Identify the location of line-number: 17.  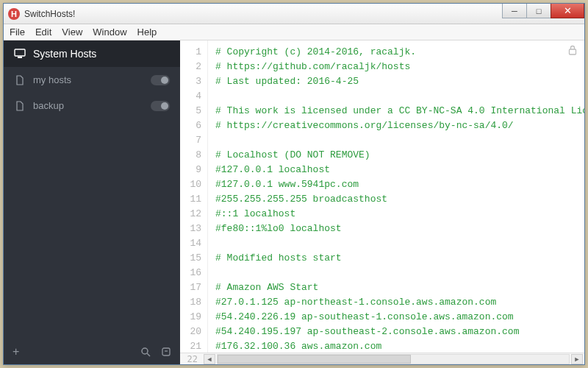
(191, 288).